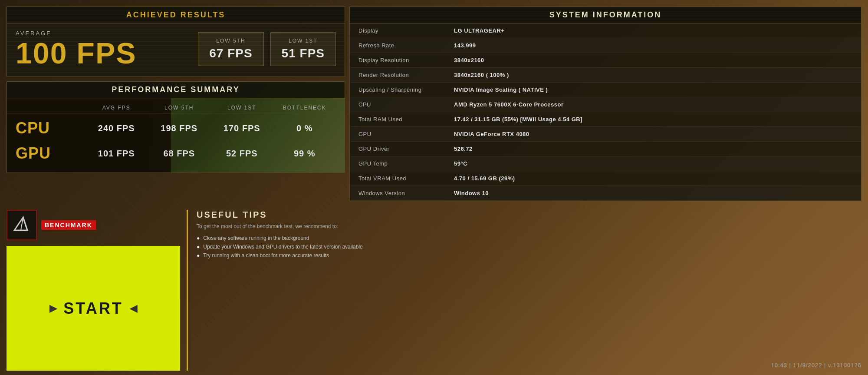 The height and width of the screenshot is (375, 868). What do you see at coordinates (479, 30) in the screenshot?
I see `info-value-display: LG ULTRAGEAR+` at bounding box center [479, 30].